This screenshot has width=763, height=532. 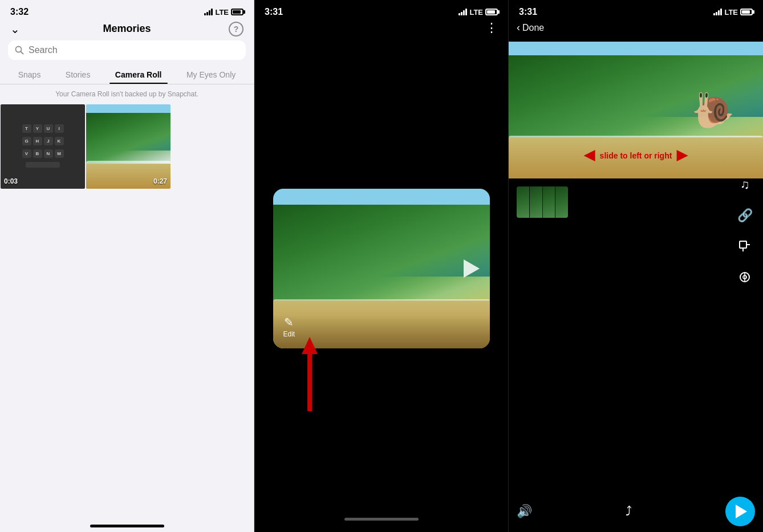 What do you see at coordinates (127, 149) in the screenshot?
I see `thumbnails-grid: TYUI GHJK VBNM 0:03 0:27` at bounding box center [127, 149].